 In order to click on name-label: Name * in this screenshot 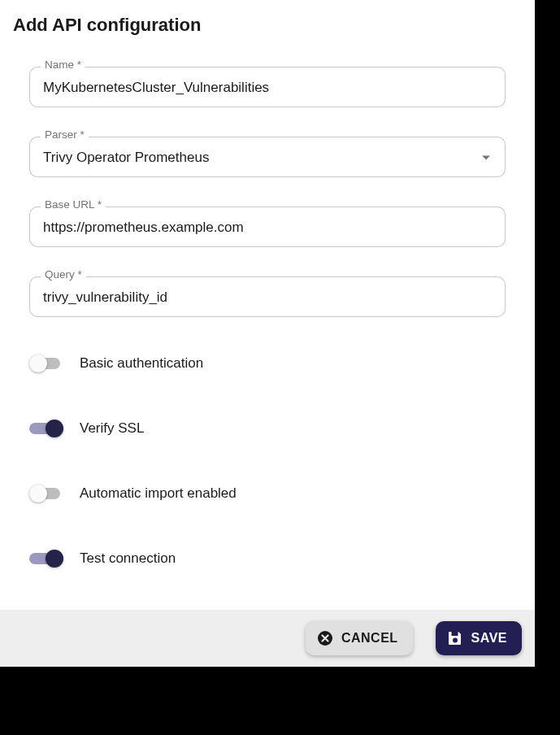, I will do `click(63, 65)`.